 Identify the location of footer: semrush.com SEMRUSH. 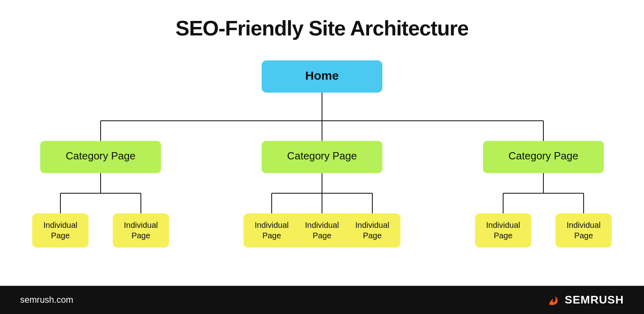
(322, 300).